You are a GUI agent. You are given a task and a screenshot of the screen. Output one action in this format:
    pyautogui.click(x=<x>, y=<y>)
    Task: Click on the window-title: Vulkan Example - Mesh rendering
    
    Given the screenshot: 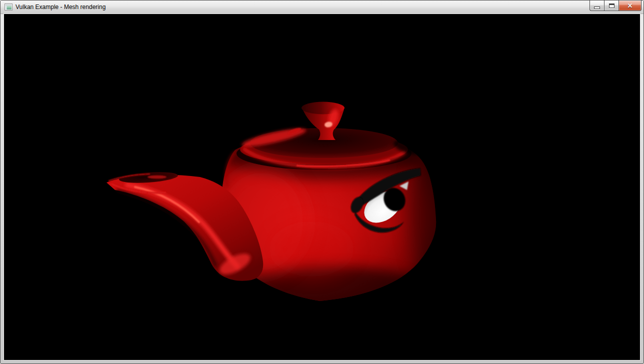 What is the action you would take?
    pyautogui.click(x=60, y=7)
    